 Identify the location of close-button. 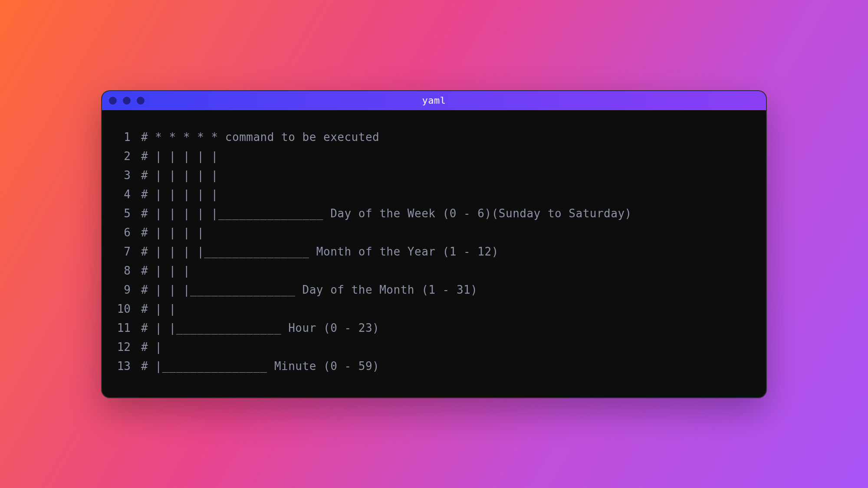
(113, 101).